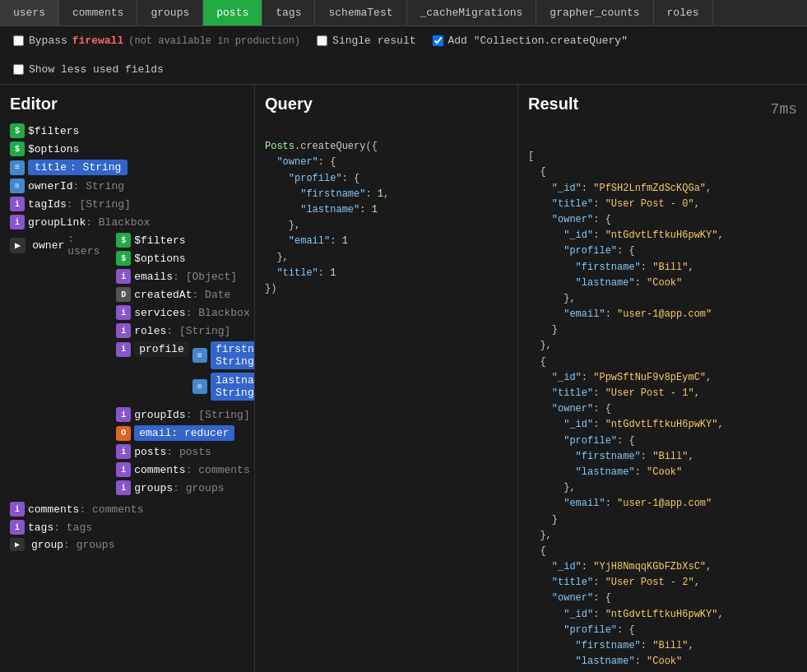 The height and width of the screenshot is (672, 807). What do you see at coordinates (161, 349) in the screenshot?
I see `profile-label: profile` at bounding box center [161, 349].